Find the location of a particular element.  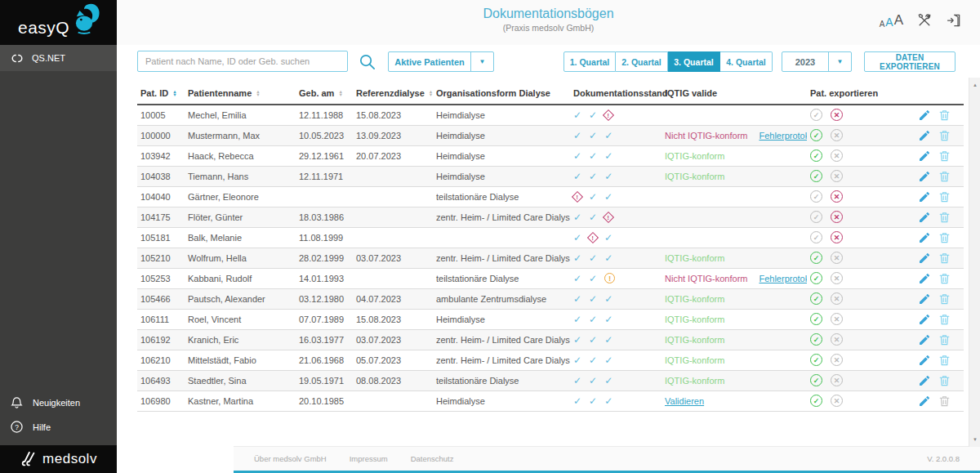

font-size-control: A A A is located at coordinates (892, 20).